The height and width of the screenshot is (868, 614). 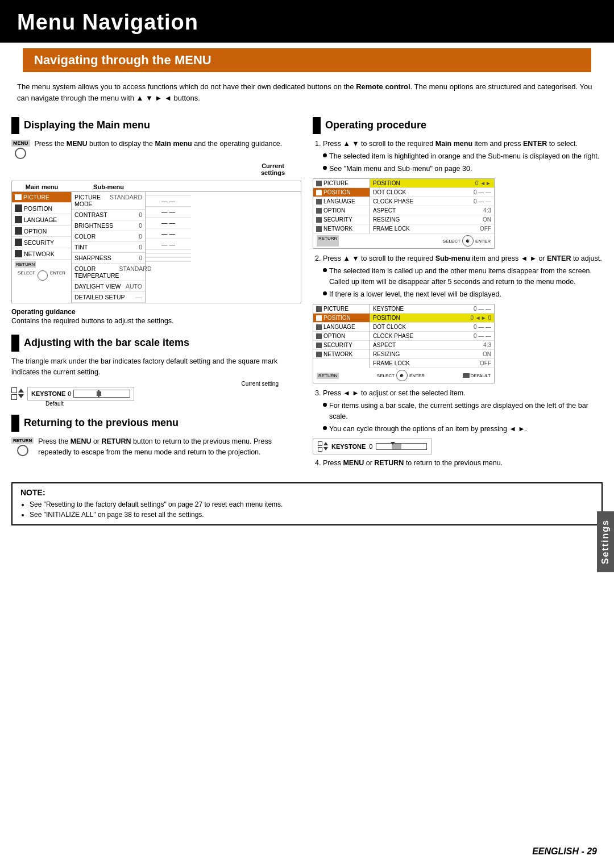 I want to click on mini2-sub-aspect: ASPECT 4:3, so click(x=432, y=345).